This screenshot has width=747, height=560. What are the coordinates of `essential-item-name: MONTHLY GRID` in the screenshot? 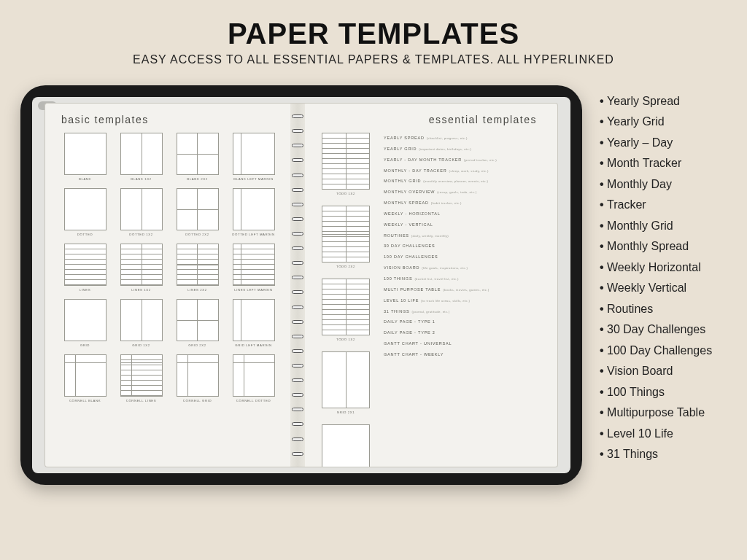 It's located at (403, 181).